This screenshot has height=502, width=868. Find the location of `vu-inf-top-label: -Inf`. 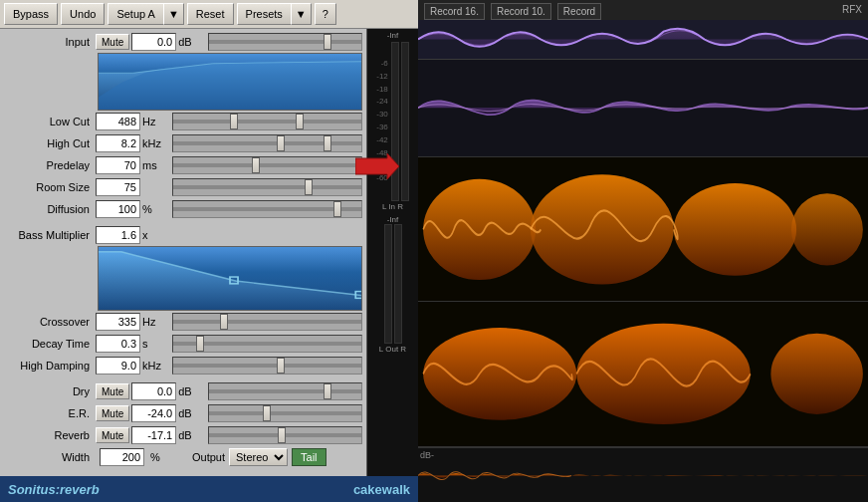

vu-inf-top-label: -Inf is located at coordinates (393, 36).